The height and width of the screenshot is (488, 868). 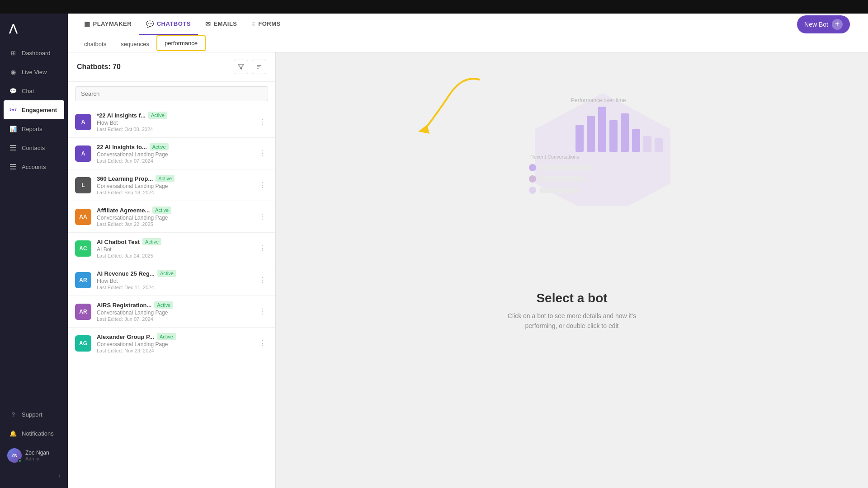 I want to click on accounts-icon, so click(x=13, y=167).